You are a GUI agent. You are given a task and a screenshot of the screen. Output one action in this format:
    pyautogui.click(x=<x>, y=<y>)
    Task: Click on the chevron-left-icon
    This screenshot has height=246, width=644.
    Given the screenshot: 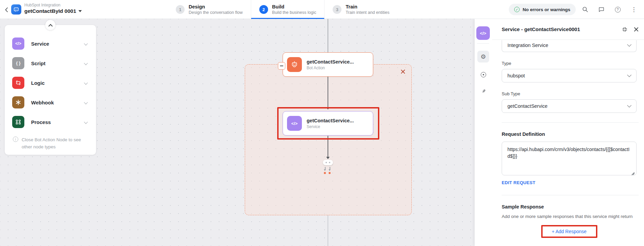 What is the action you would take?
    pyautogui.click(x=6, y=10)
    